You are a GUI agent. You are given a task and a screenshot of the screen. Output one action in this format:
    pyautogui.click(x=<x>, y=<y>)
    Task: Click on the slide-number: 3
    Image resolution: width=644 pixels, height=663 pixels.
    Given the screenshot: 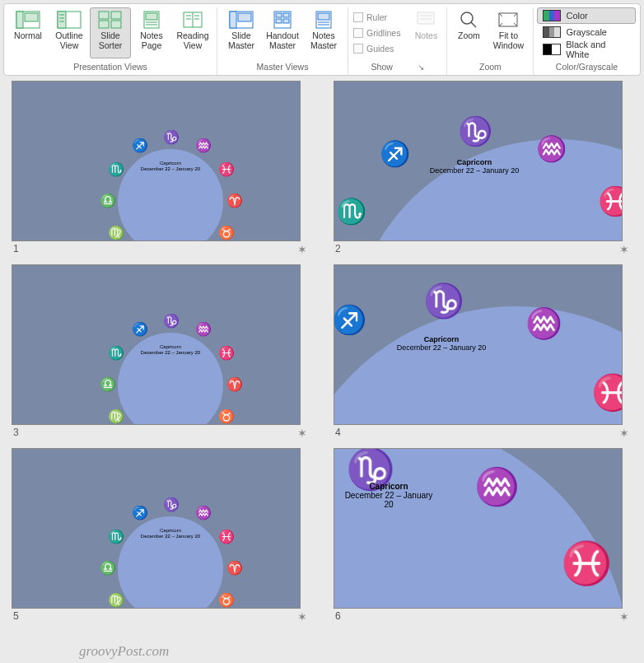 What is the action you would take?
    pyautogui.click(x=16, y=435)
    